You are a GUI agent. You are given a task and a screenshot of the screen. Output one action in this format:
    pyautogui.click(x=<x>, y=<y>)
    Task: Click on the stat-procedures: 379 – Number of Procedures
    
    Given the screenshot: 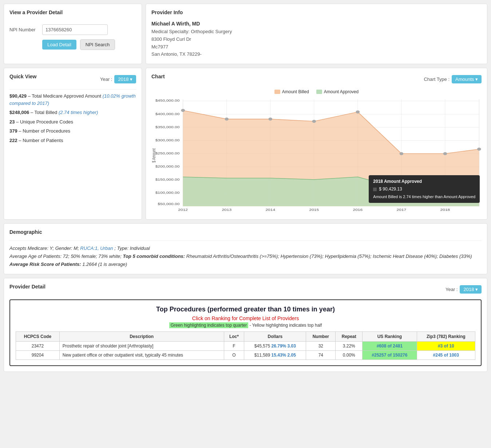 What is the action you would take?
    pyautogui.click(x=73, y=131)
    